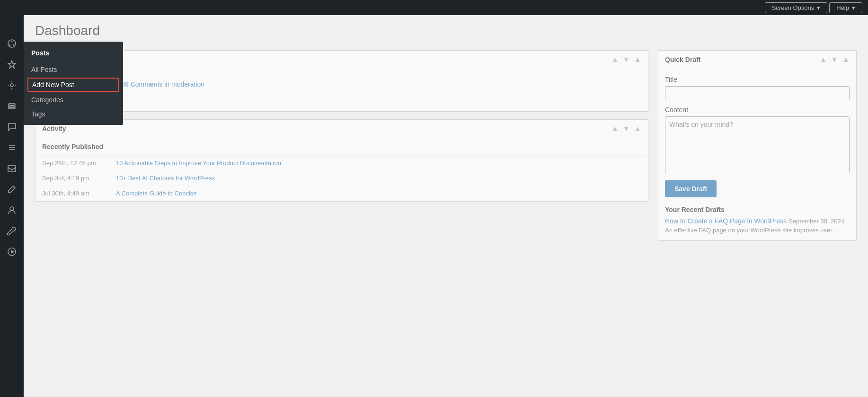 The image size is (868, 397). I want to click on sidebar-icon-pin, so click(12, 64).